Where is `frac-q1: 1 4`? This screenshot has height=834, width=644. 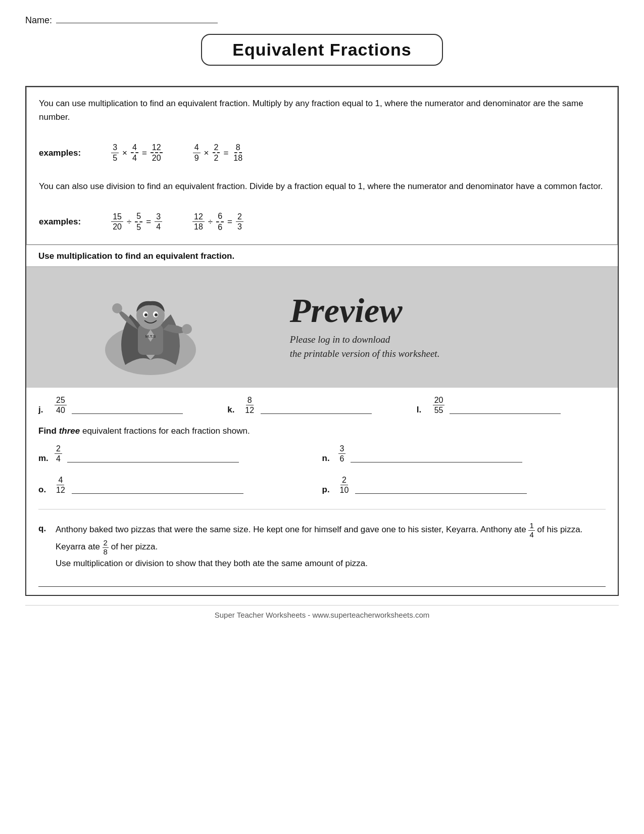
frac-q1: 1 4 is located at coordinates (531, 530).